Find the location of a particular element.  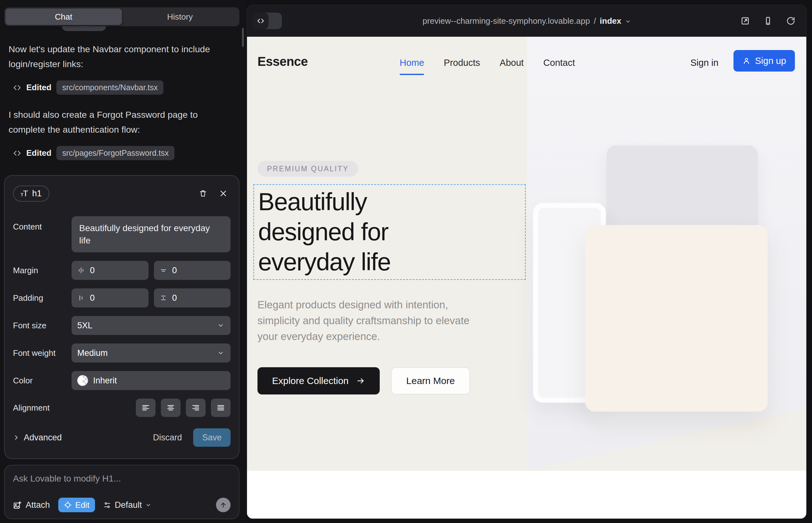

edit-label: Edit is located at coordinates (83, 505).